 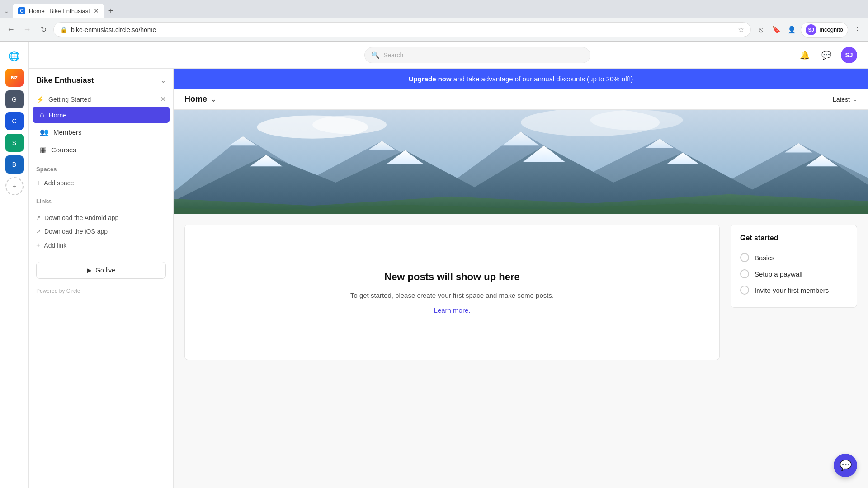 What do you see at coordinates (38, 218) in the screenshot?
I see `link-arrow-android: ↗` at bounding box center [38, 218].